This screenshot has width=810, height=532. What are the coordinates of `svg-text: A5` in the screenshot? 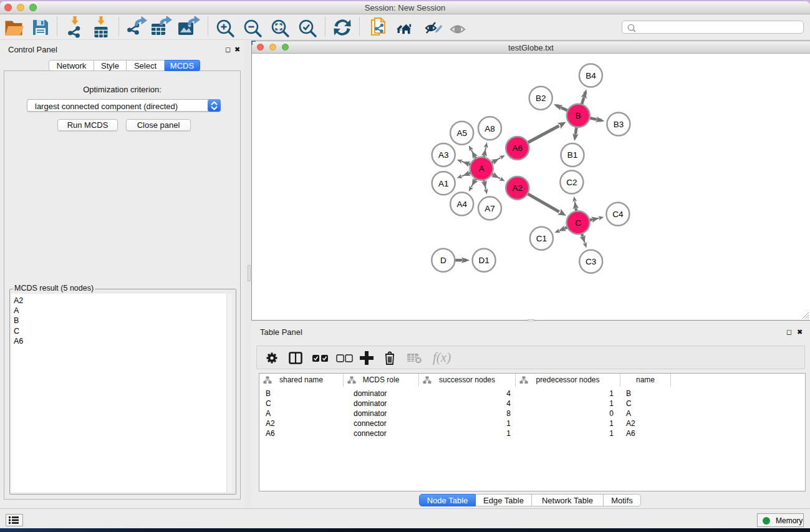 It's located at (461, 133).